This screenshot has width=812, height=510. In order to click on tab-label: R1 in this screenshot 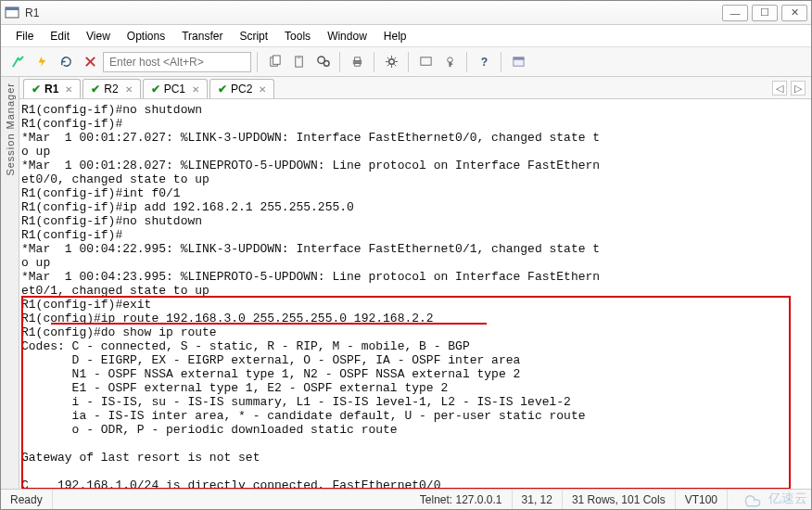, I will do `click(52, 89)`.